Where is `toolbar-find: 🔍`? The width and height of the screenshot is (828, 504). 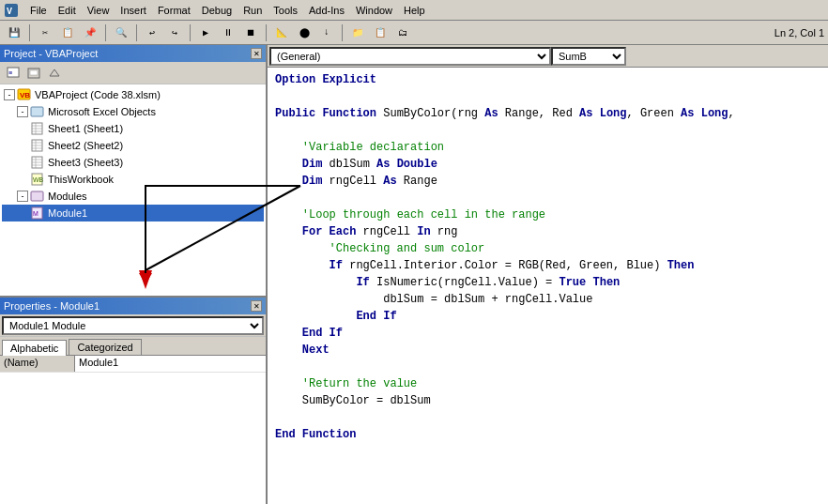
toolbar-find: 🔍 is located at coordinates (121, 33).